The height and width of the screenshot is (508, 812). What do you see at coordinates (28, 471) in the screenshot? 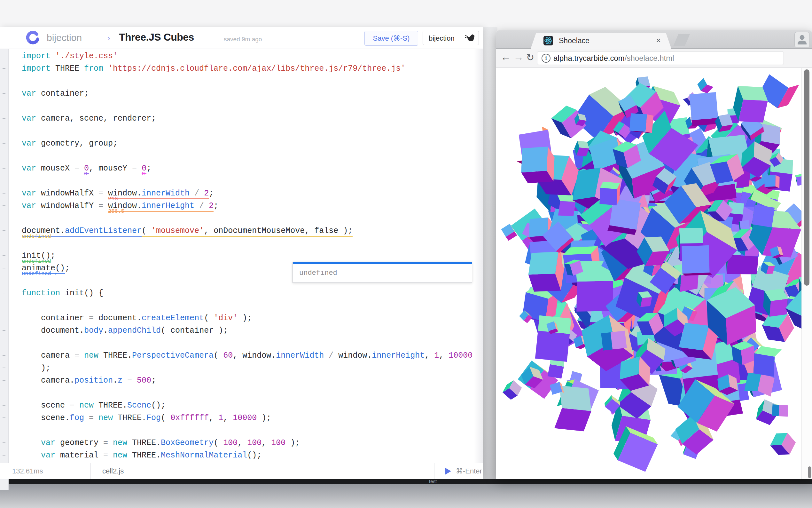
I see `execution-time: 132.61ms` at bounding box center [28, 471].